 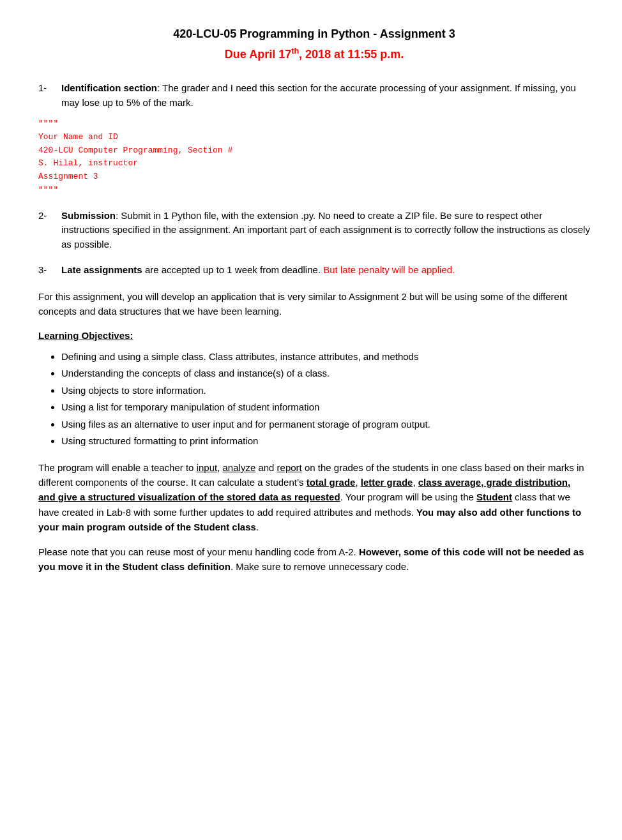 I want to click on section-3-text: are accepted up to 1 week from deadline., so click(x=233, y=269).